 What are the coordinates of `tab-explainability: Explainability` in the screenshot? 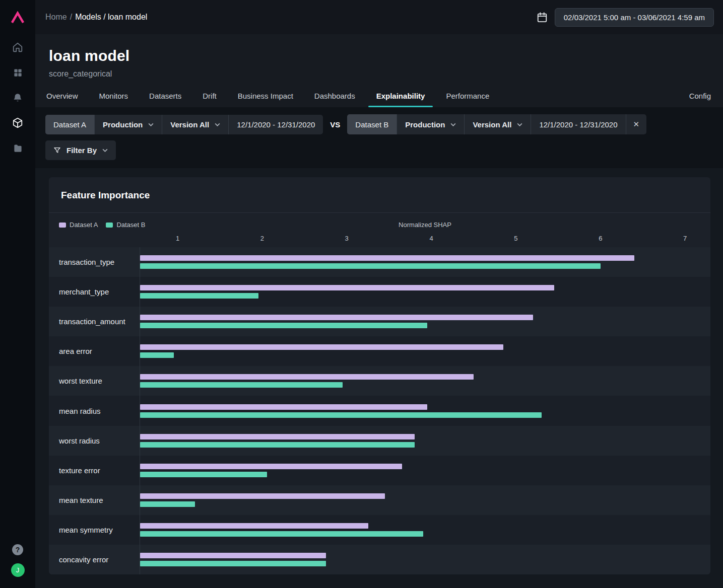 It's located at (401, 100).